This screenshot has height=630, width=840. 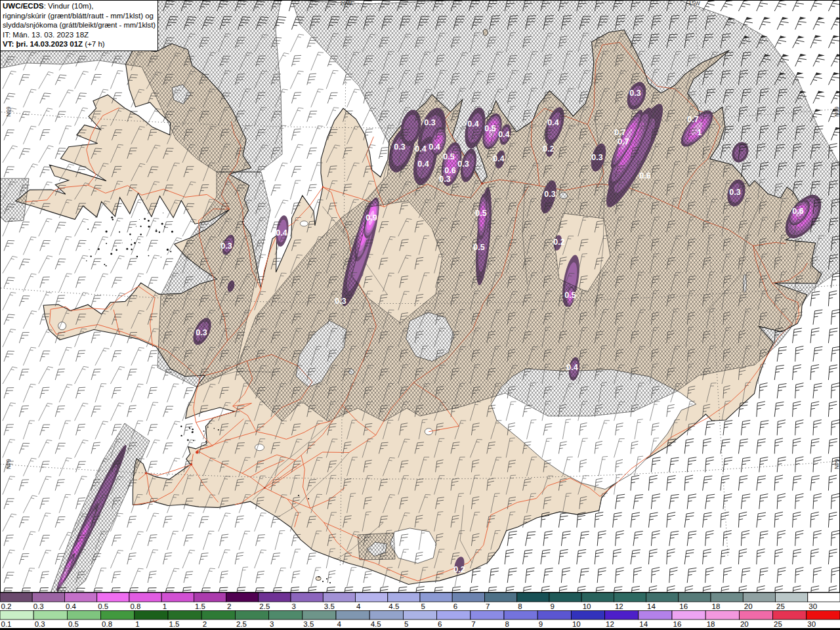 I want to click on svg-text: 20W, so click(x=345, y=3).